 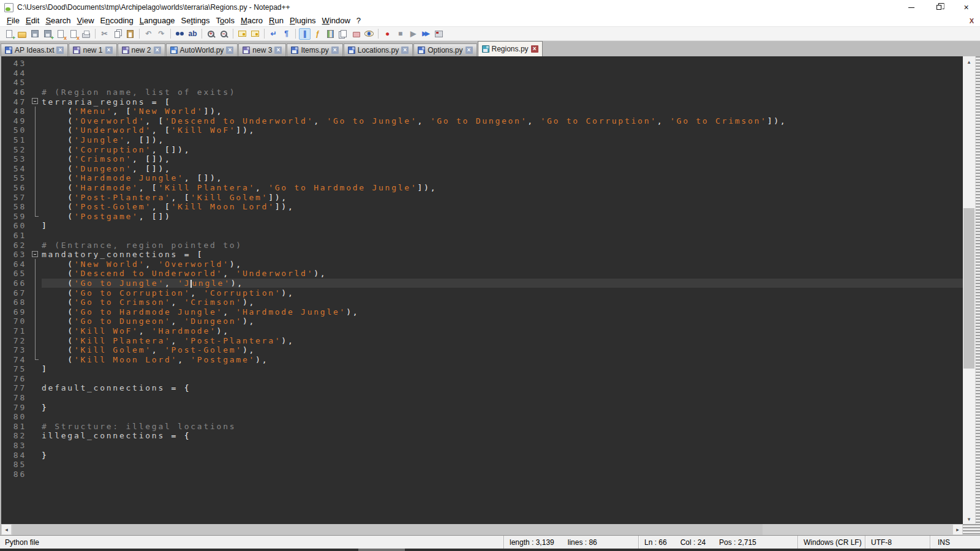 I want to click on status-insert-mode: INS, so click(x=955, y=542).